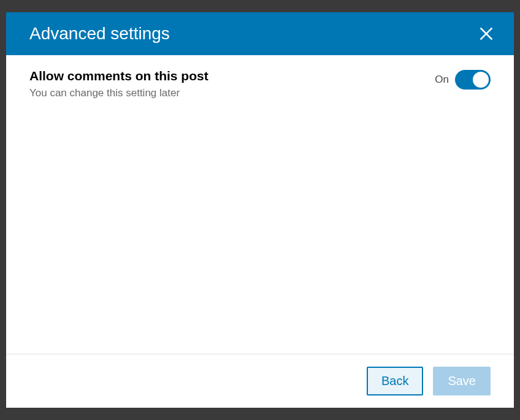  I want to click on close-icon, so click(486, 34).